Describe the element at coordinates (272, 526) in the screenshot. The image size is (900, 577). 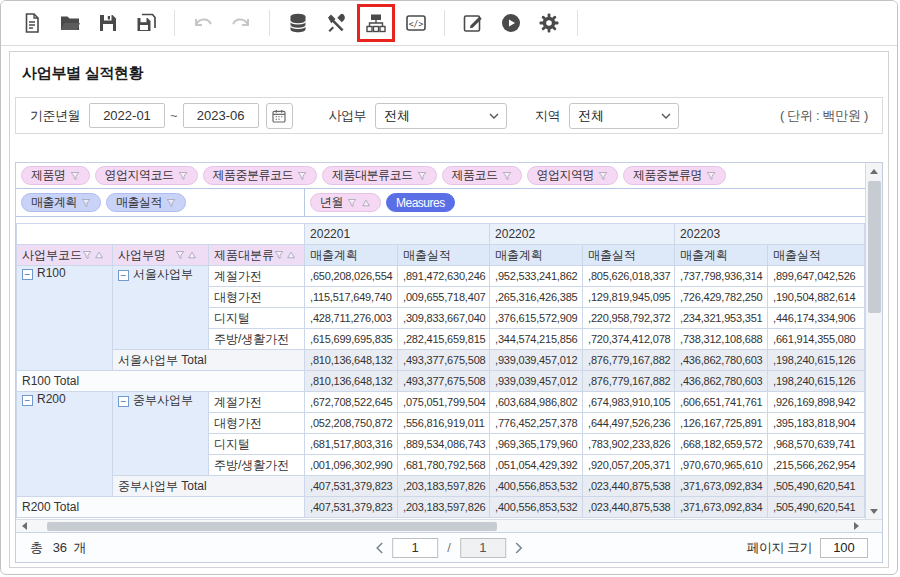
I see `horizontal-scroll-thumb` at that location.